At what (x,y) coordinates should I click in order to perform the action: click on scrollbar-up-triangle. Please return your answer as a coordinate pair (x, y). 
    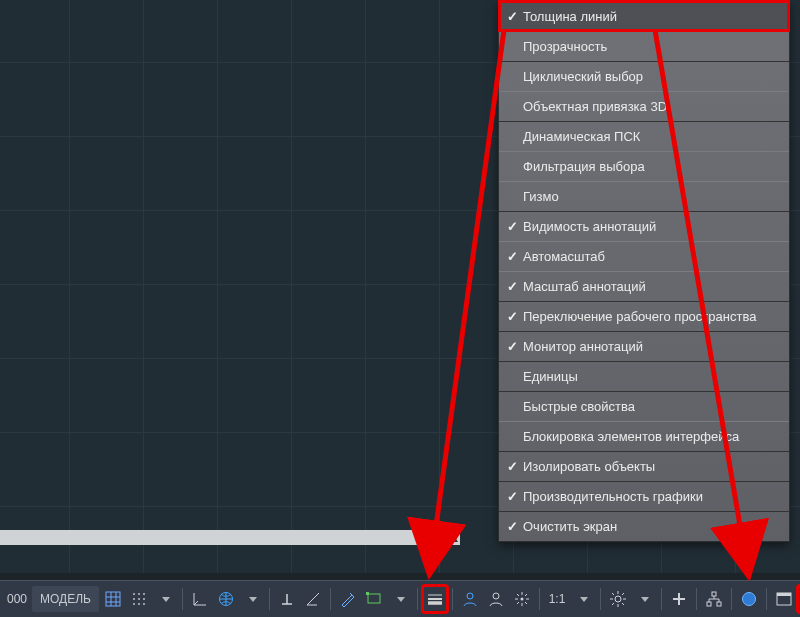
    Looking at the image, I should click on (452, 537).